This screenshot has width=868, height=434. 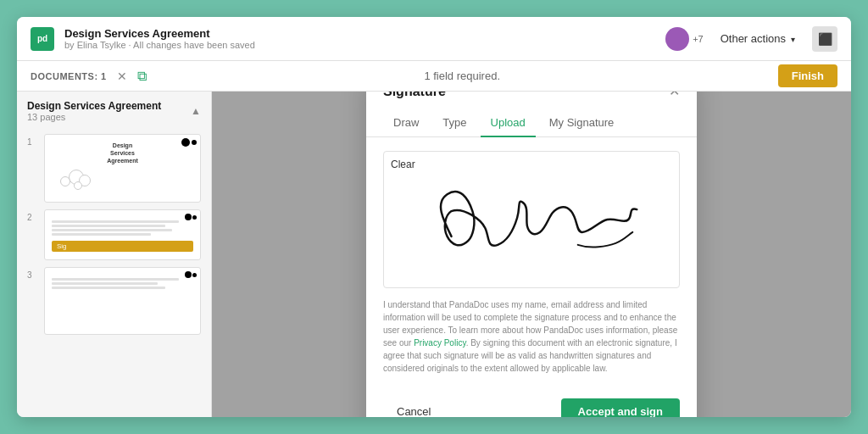 What do you see at coordinates (531, 220) in the screenshot?
I see `signature-area: Clear` at bounding box center [531, 220].